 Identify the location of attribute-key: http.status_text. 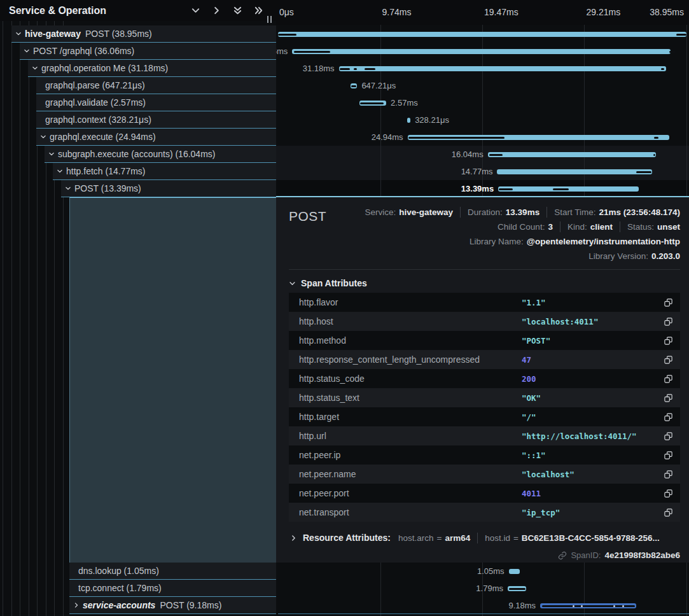
(410, 398).